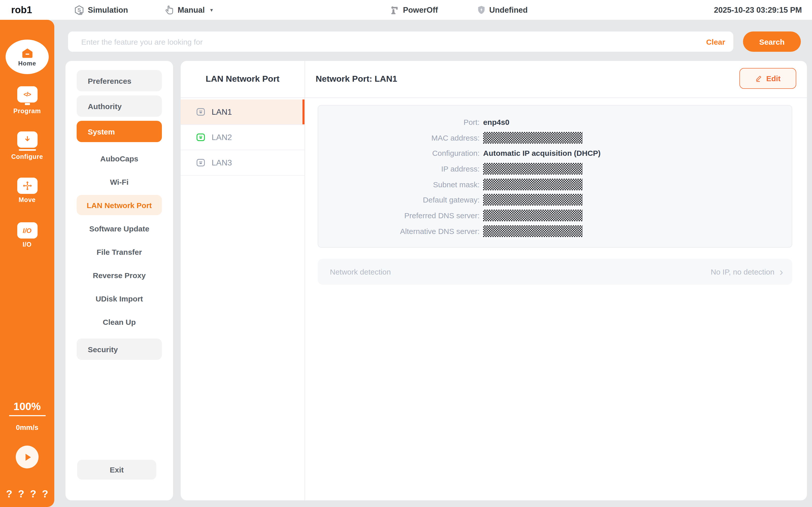 Image resolution: width=812 pixels, height=507 pixels. Describe the element at coordinates (399, 153) in the screenshot. I see `detail-label: Configuration:` at that location.